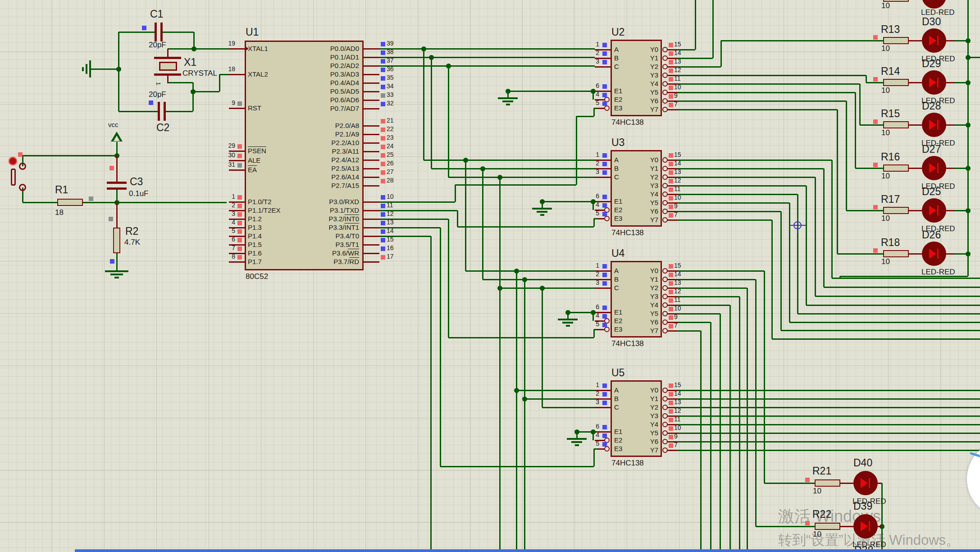 Image resolution: width=980 pixels, height=552 pixels. I want to click on component-R1, so click(70, 202).